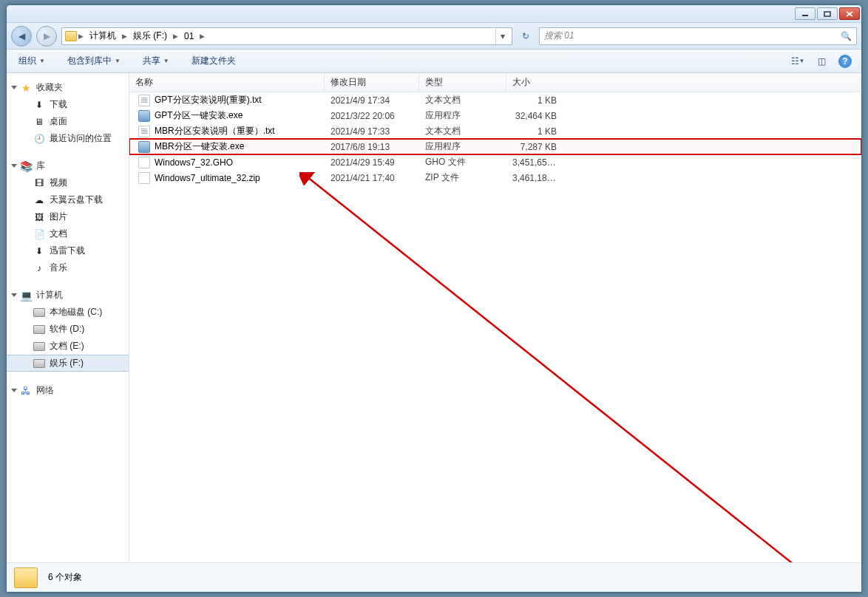 This screenshot has width=868, height=597. Describe the element at coordinates (372, 83) in the screenshot. I see `column-header-date: 修改日期` at that location.